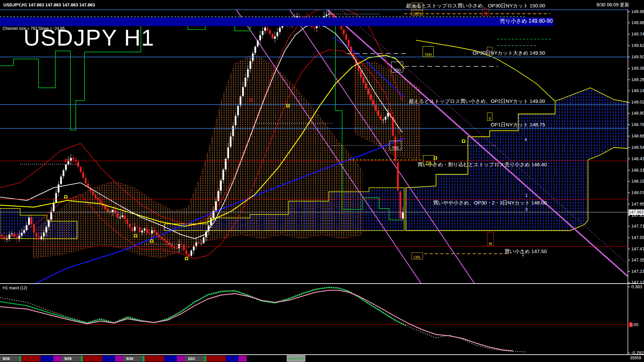 This screenshot has height=362, width=644. What do you see at coordinates (89, 38) in the screenshot?
I see `watermark-symbol: USDJPY H1` at bounding box center [89, 38].